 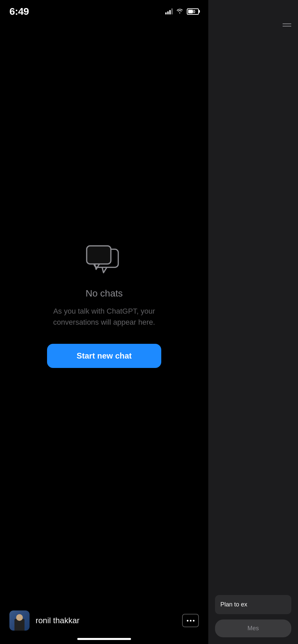 What do you see at coordinates (190, 621) in the screenshot?
I see `more-options-button` at bounding box center [190, 621].